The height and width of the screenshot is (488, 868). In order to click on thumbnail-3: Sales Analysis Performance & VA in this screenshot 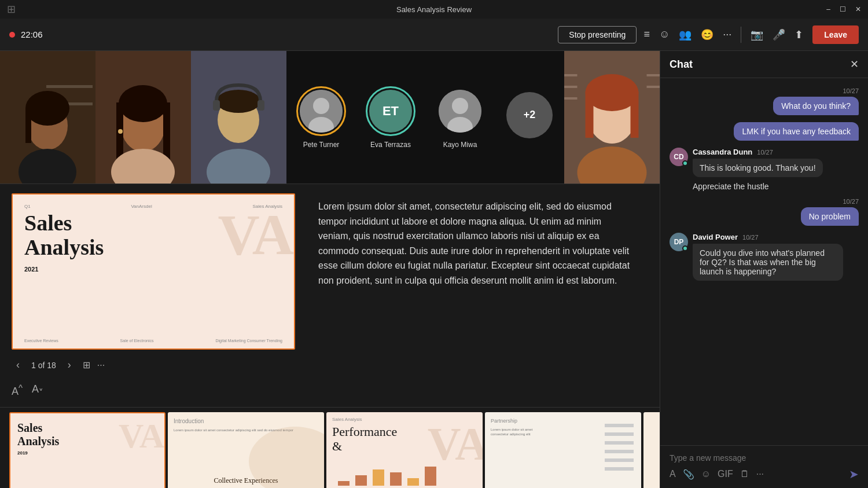, I will do `click(404, 450)`.